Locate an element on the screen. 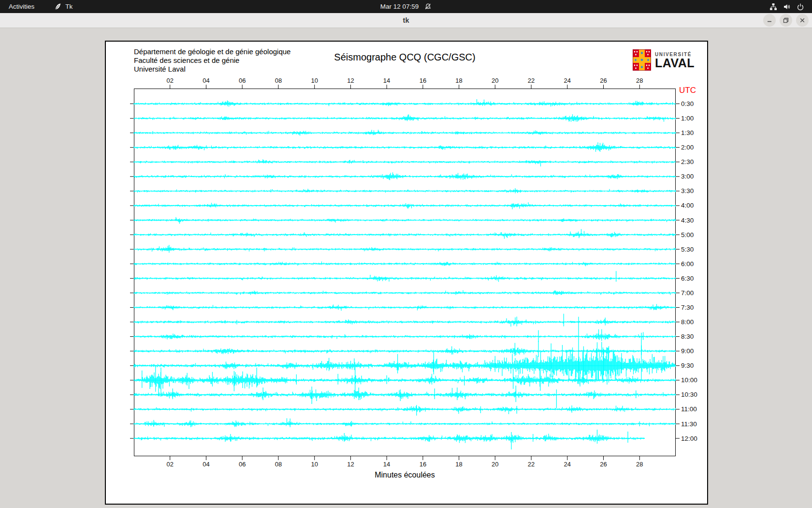 The image size is (812, 508). row-time-label: 2:00 is located at coordinates (687, 147).